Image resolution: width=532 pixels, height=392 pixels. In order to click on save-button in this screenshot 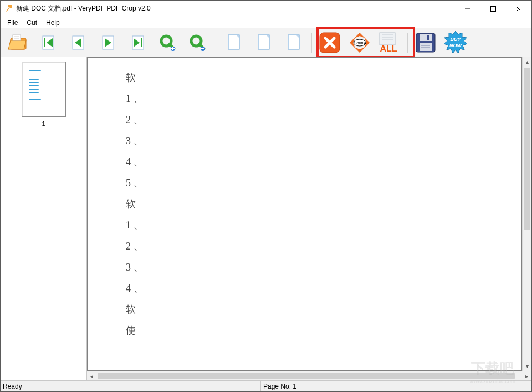, I will do `click(426, 43)`.